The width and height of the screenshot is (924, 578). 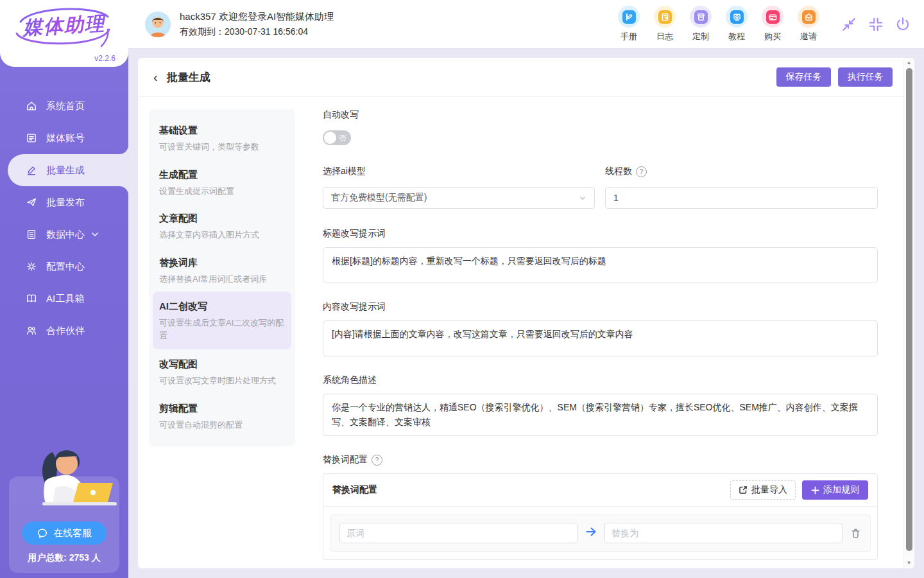 What do you see at coordinates (876, 24) in the screenshot?
I see `exit-fullscreen-icon` at bounding box center [876, 24].